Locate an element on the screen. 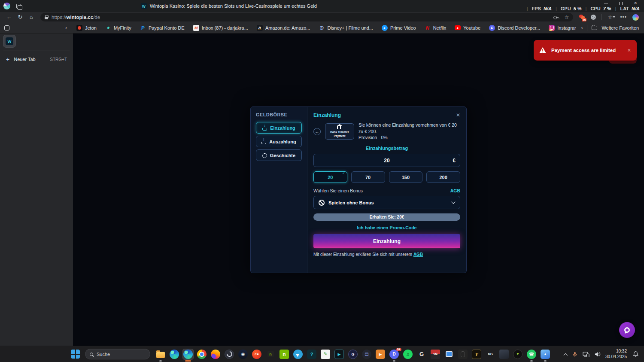  bookmark-myfinity: MyFinity is located at coordinates (118, 28).